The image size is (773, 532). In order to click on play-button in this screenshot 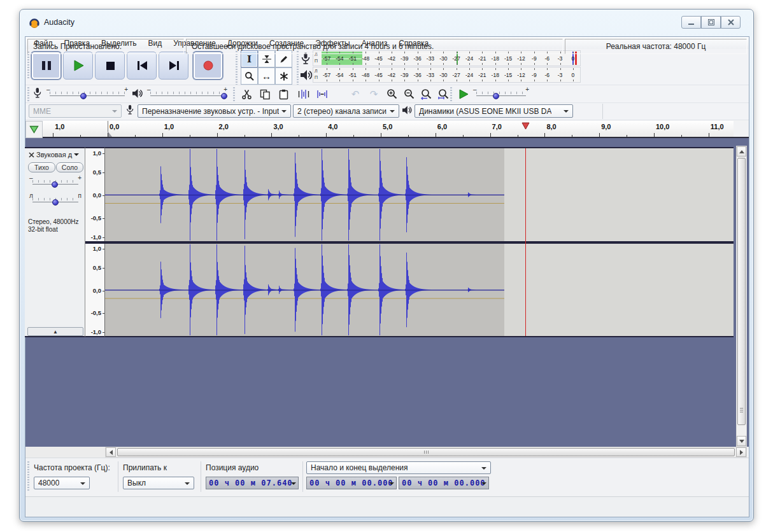, I will do `click(78, 66)`.